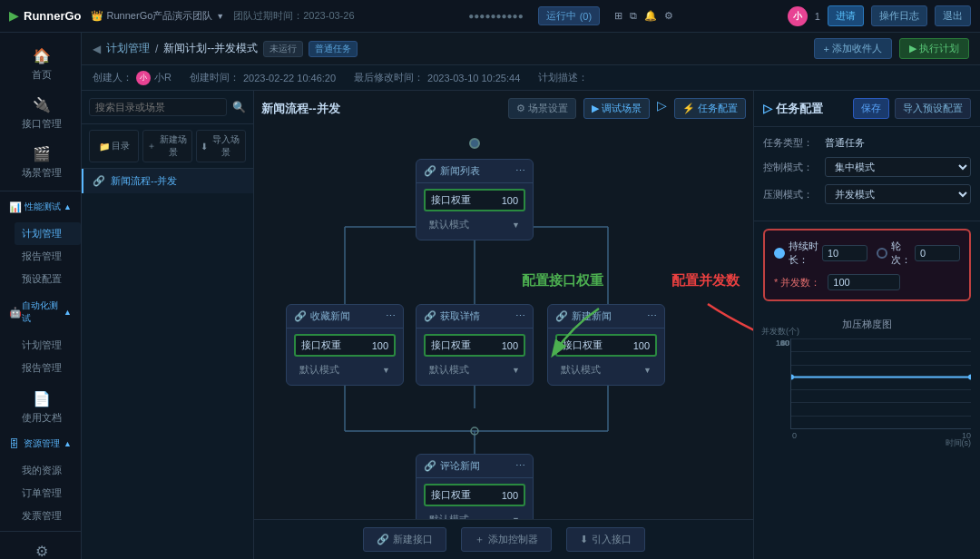  I want to click on new-scene-button: ＋ 新建场景, so click(167, 146).